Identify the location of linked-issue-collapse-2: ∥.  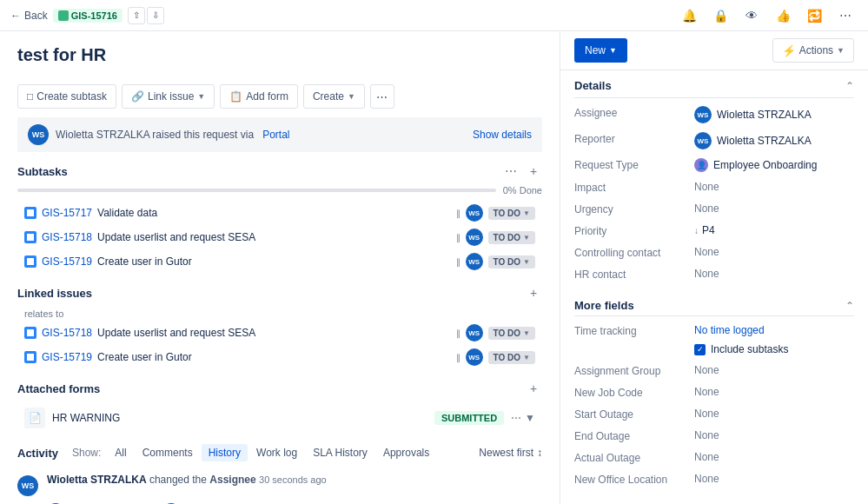
(459, 358).